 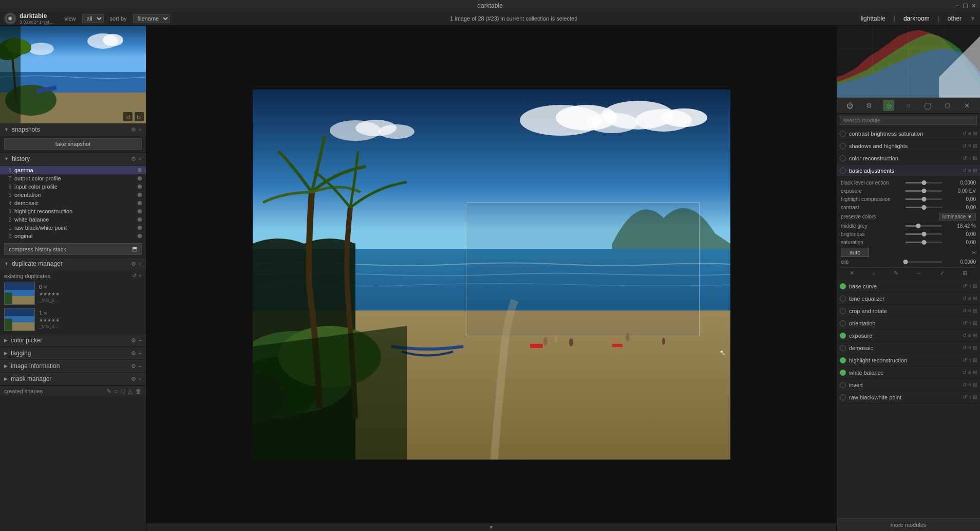 What do you see at coordinates (152, 19) in the screenshot?
I see `sort-select: filename` at bounding box center [152, 19].